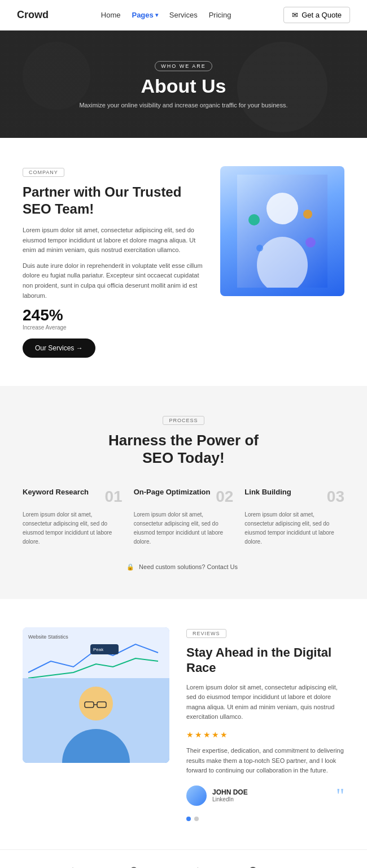  What do you see at coordinates (184, 15) in the screenshot?
I see `navbar: Crowd Home Pages▾ Services Pricing ✉ Get…` at bounding box center [184, 15].